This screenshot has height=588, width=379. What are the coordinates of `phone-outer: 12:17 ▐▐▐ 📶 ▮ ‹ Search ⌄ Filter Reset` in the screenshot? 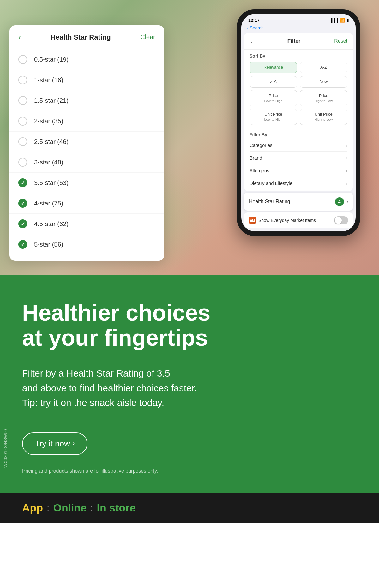 It's located at (298, 123).